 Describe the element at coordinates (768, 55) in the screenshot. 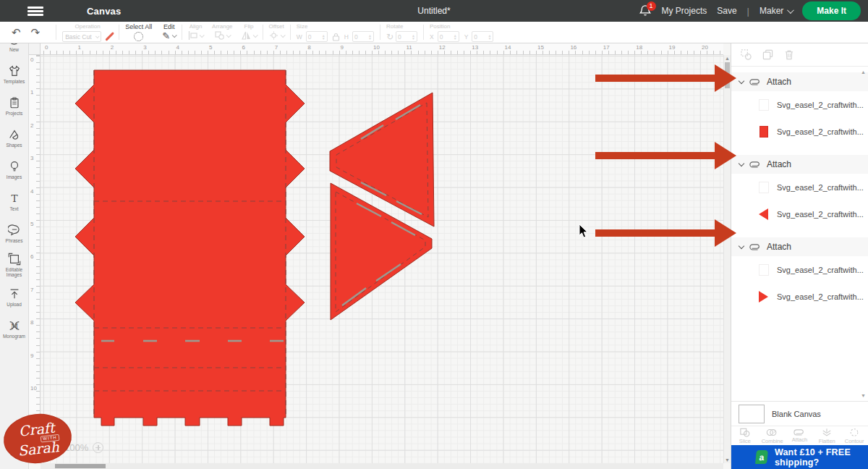

I see `duplicate-icon` at that location.